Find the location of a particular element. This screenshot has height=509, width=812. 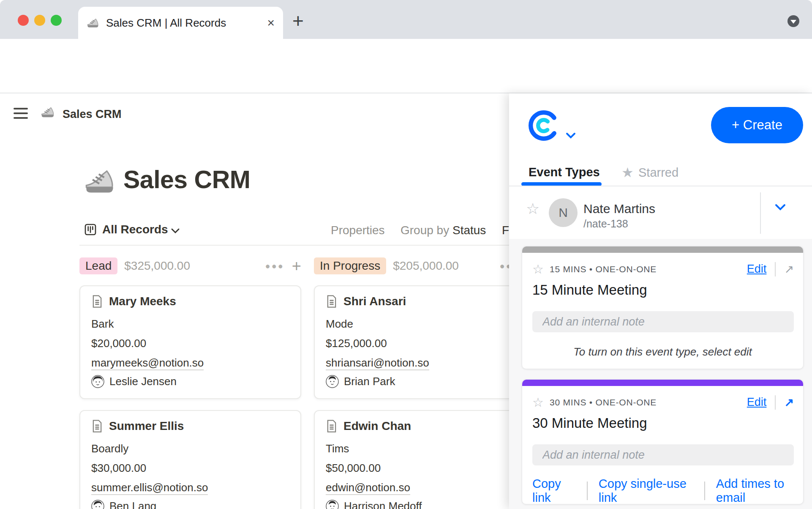

event-title: 15 Minute Meeting is located at coordinates (590, 290).